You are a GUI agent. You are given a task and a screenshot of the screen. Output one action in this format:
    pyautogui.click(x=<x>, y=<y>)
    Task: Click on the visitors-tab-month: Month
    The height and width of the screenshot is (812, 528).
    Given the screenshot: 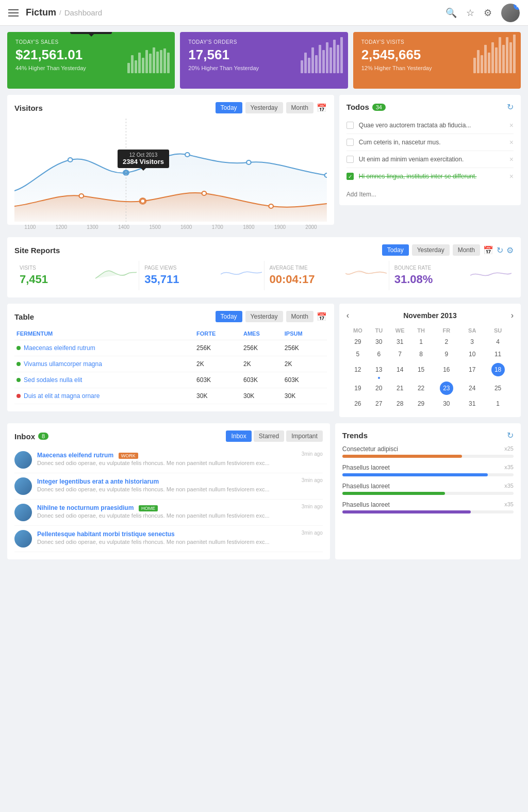 What is the action you would take?
    pyautogui.click(x=300, y=108)
    